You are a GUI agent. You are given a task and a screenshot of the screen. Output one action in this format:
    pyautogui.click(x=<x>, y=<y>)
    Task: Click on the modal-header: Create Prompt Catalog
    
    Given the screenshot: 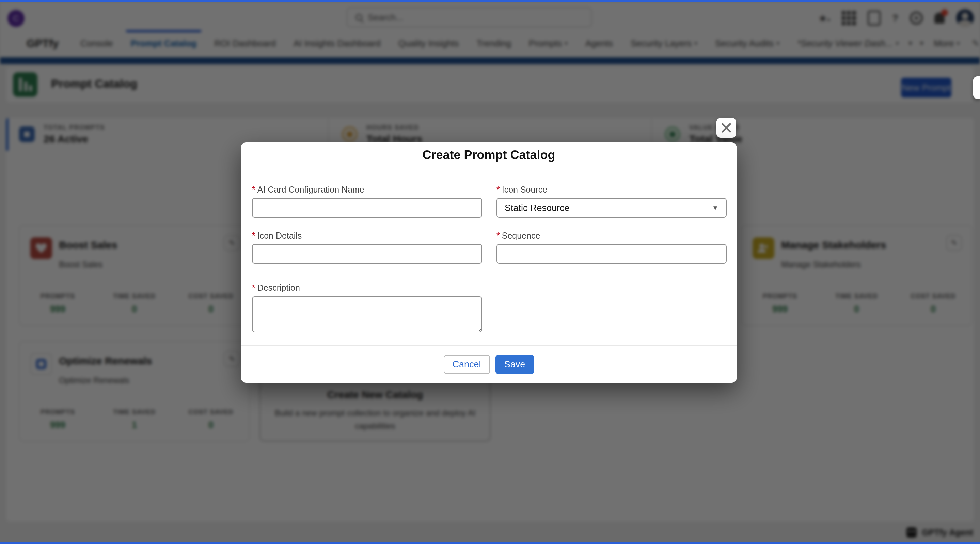 What is the action you would take?
    pyautogui.click(x=489, y=155)
    